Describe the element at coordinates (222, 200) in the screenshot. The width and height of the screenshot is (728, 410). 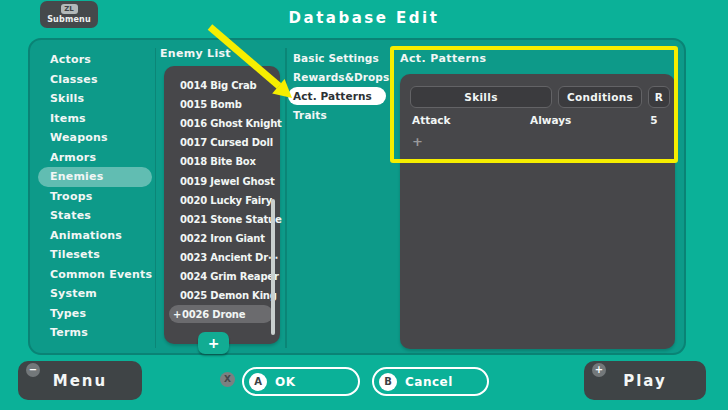
I see `enemy-list-item: 0020 Lucky Fairy` at that location.